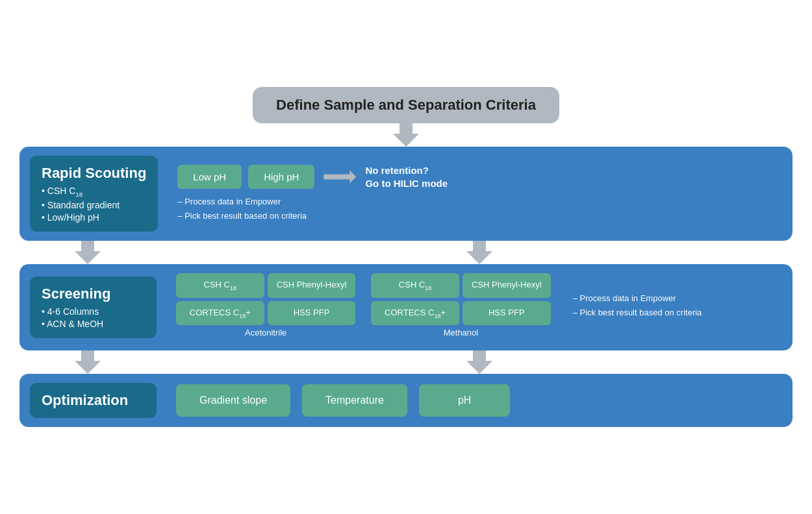  I want to click on between-row2-row3-arrows, so click(406, 362).